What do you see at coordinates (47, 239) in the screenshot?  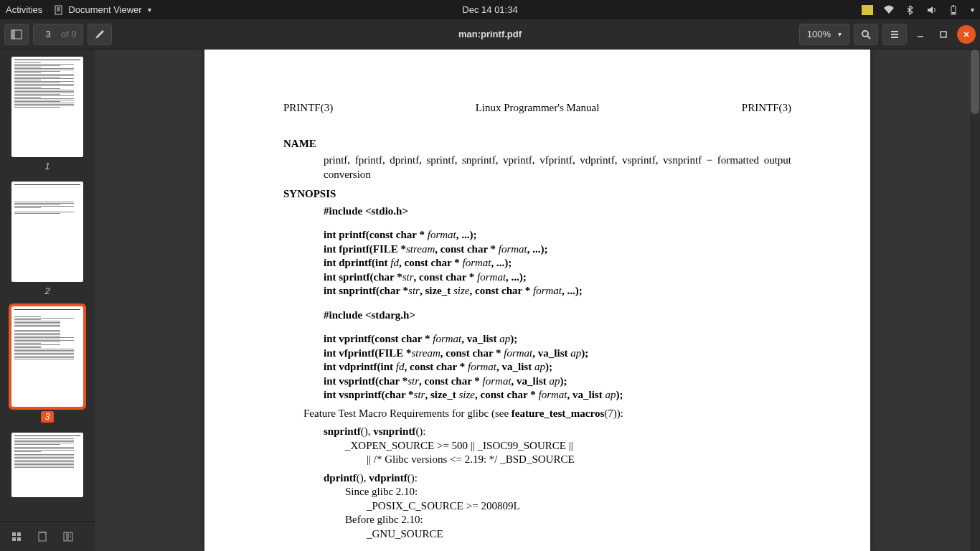 I see `thumbnail-item: 2` at bounding box center [47, 239].